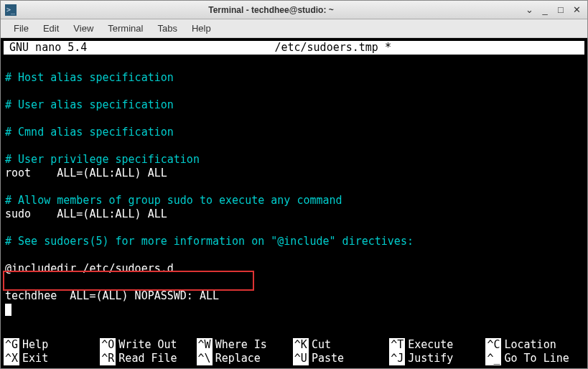  What do you see at coordinates (167, 29) in the screenshot?
I see `menu-tabs: Tabs` at bounding box center [167, 29].